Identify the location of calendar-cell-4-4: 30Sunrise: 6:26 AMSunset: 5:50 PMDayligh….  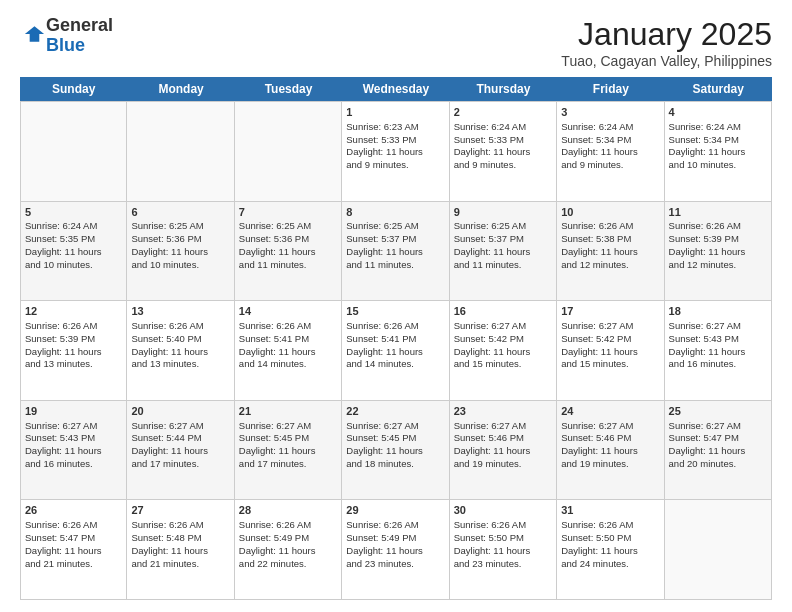
(504, 550).